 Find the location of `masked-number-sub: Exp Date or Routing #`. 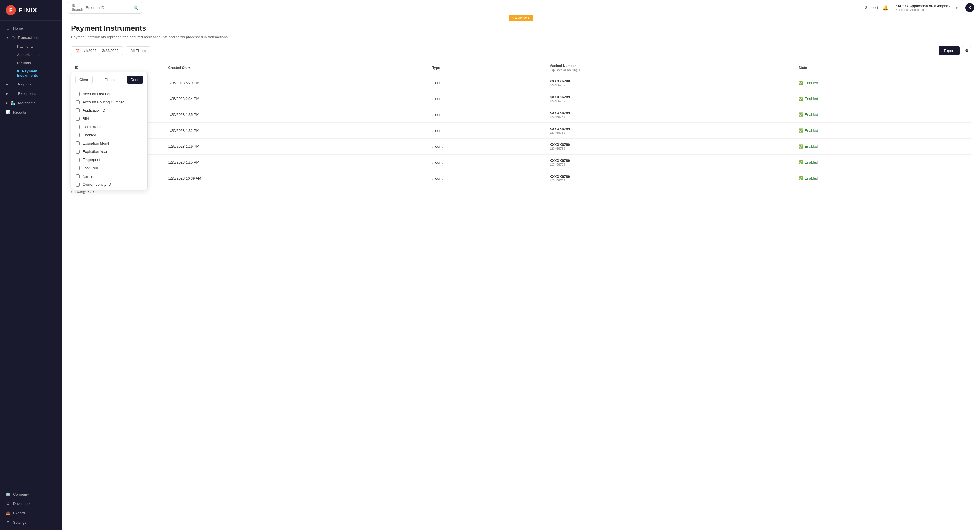

masked-number-sub: Exp Date or Routing # is located at coordinates (565, 70).